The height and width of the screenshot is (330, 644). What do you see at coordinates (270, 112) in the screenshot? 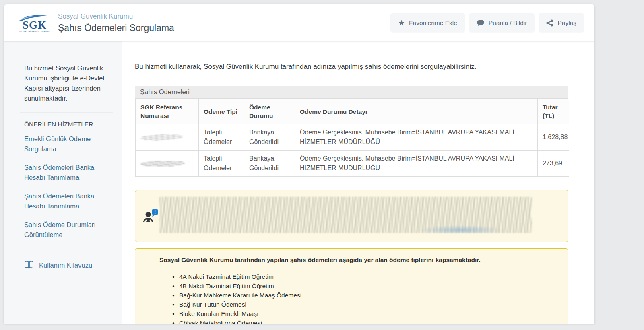
I see `column-header-odeme-durumu: Ödeme Durumu` at bounding box center [270, 112].